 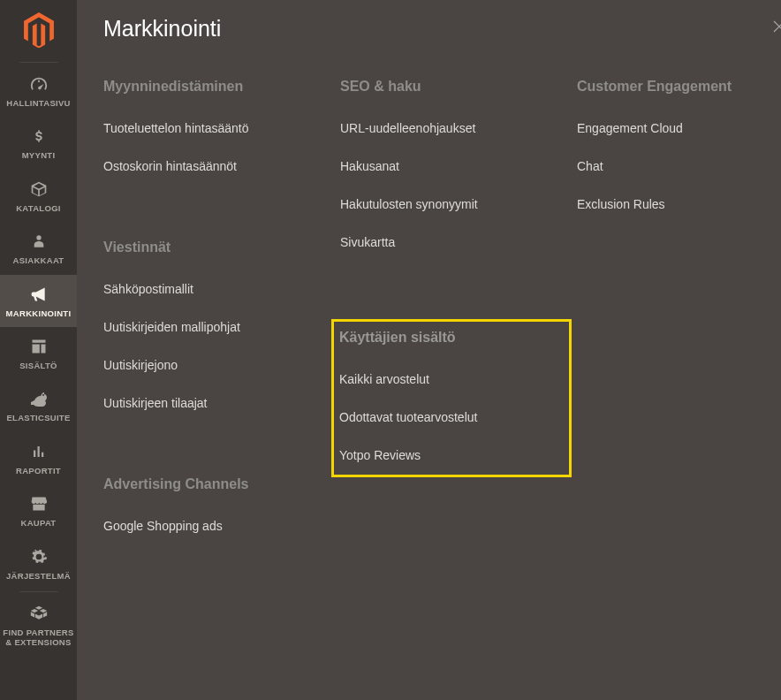 What do you see at coordinates (39, 313) in the screenshot?
I see `nav-label: MARKKINOINTI` at bounding box center [39, 313].